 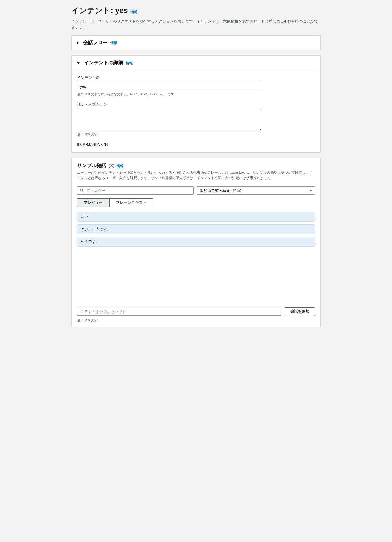 I want to click on description-label: 説明 - オプション, so click(x=196, y=105).